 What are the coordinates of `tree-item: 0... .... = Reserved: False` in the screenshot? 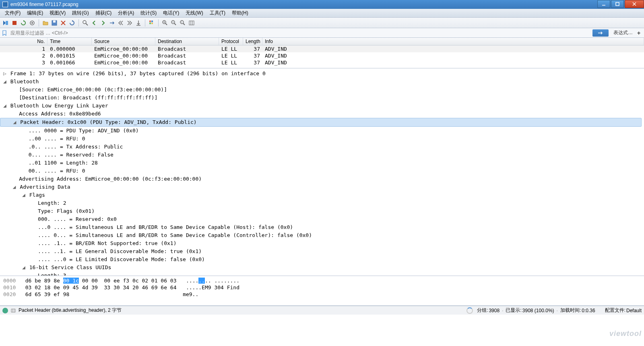 It's located at (322, 155).